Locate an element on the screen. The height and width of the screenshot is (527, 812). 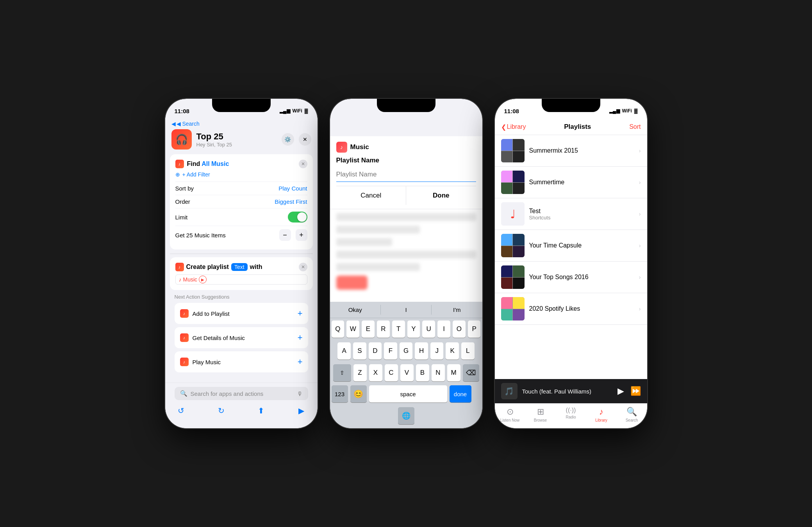
create-close-btn: ✕ is located at coordinates (303, 267).